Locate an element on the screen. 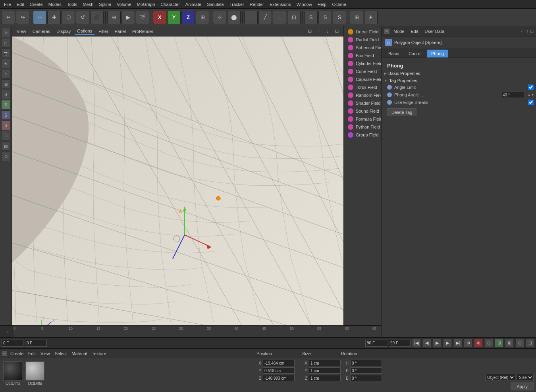 This screenshot has height=392, width=536. size-z-input is located at coordinates (325, 378).